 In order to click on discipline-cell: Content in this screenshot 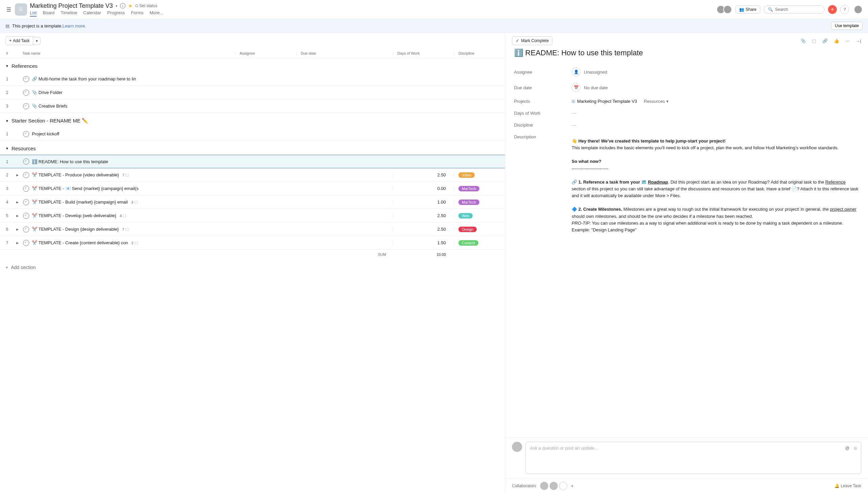, I will do `click(479, 243)`.